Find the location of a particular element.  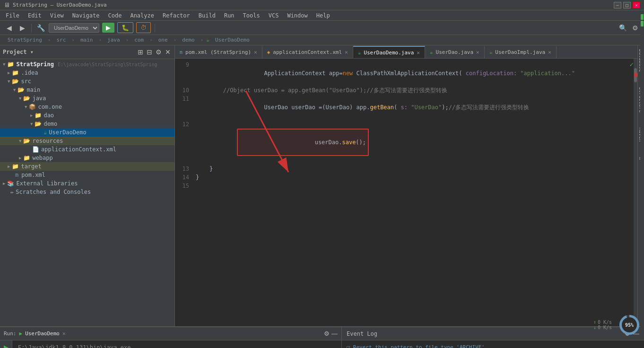

run-button: ▶ is located at coordinates (108, 27).